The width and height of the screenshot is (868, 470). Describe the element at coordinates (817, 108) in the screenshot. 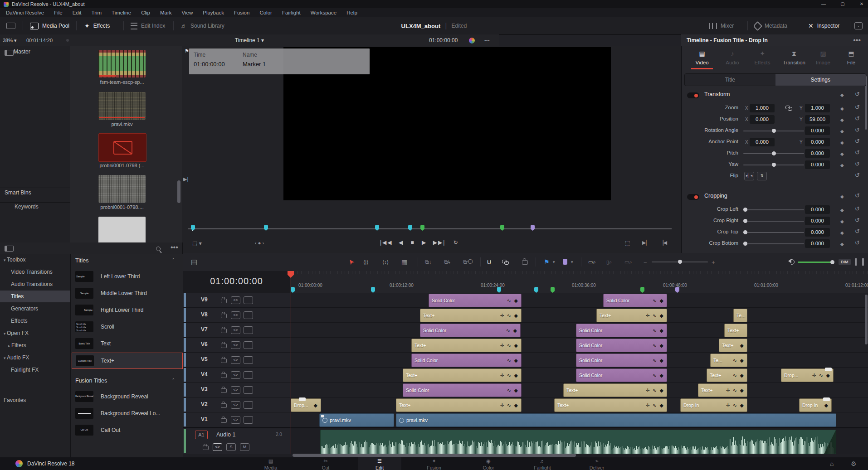

I see `param-y-value: 1.000` at that location.